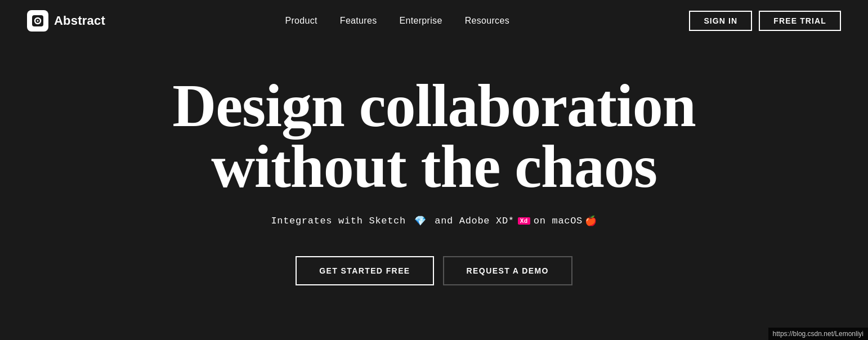  Describe the element at coordinates (74, 20) in the screenshot. I see `logo: Abstract` at that location.